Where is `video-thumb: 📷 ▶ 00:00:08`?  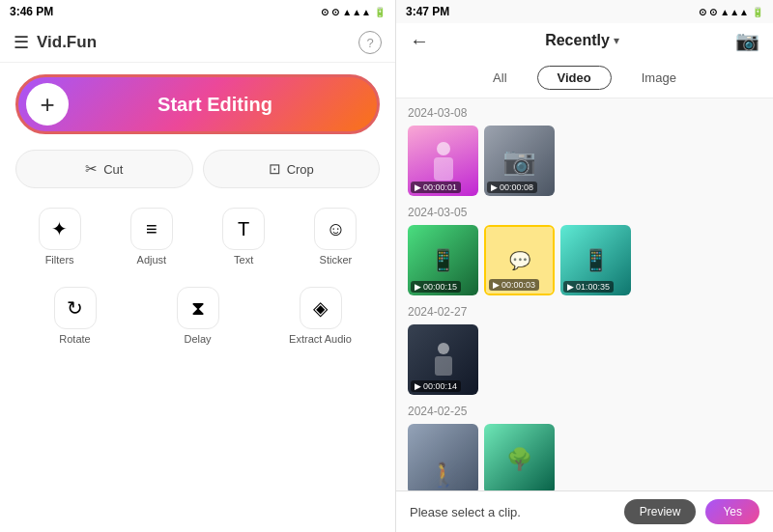
video-thumb: 📷 ▶ 00:00:08 is located at coordinates (520, 160).